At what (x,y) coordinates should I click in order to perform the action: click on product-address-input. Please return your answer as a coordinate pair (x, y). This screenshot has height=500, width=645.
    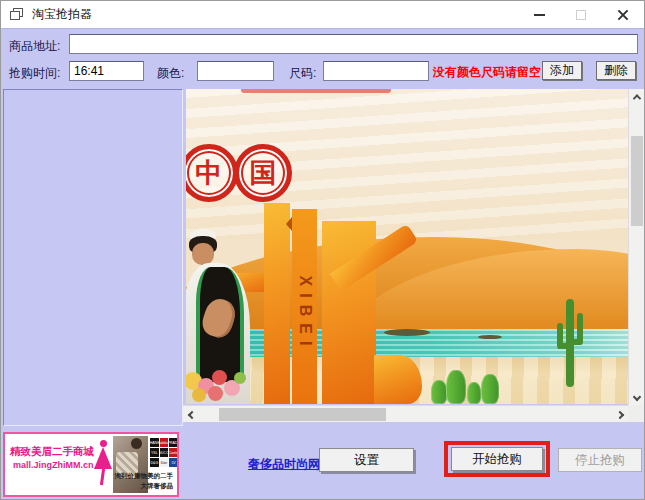
    Looking at the image, I should click on (354, 44).